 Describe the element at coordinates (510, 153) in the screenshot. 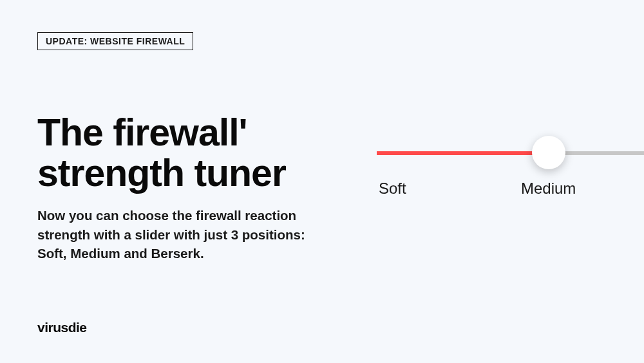

I see `firewall-strength-slider: Soft Medium` at that location.